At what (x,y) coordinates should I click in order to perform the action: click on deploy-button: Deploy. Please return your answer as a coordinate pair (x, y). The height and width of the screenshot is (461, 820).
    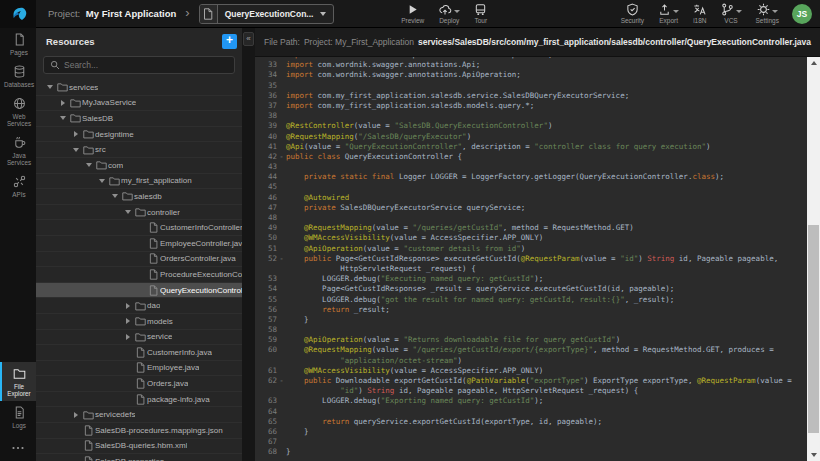
    Looking at the image, I should click on (449, 14).